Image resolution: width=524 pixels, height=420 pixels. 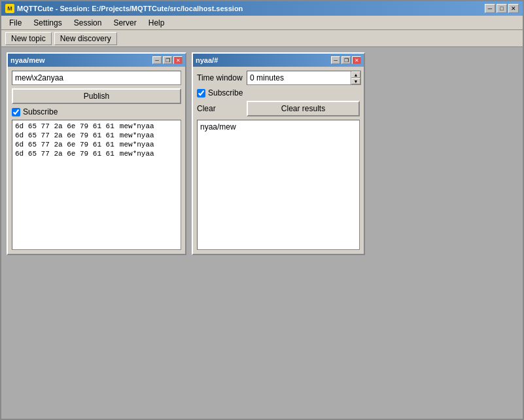 I want to click on menu-file: File, so click(x=16, y=23).